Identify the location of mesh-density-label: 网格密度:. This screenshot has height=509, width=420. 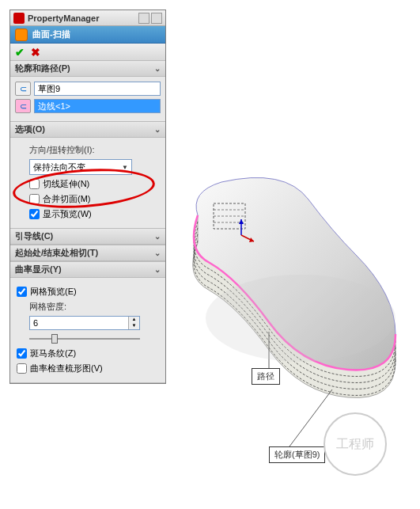
(95, 307).